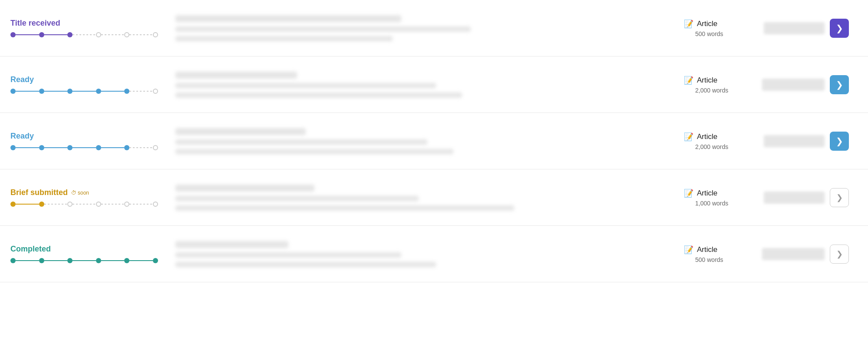 The height and width of the screenshot is (344, 868). What do you see at coordinates (719, 203) in the screenshot?
I see `word-count: 1,000 words` at bounding box center [719, 203].